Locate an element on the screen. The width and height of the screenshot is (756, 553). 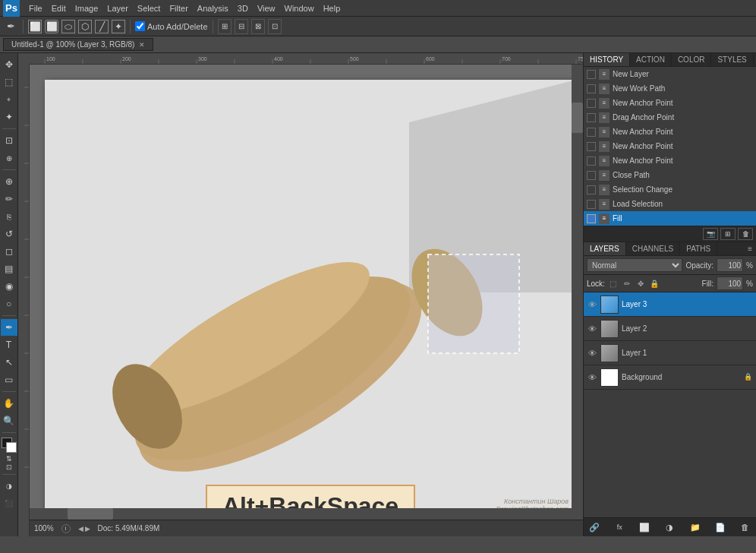
history-item-selection-change: ≡ Selection Change is located at coordinates (669, 190).